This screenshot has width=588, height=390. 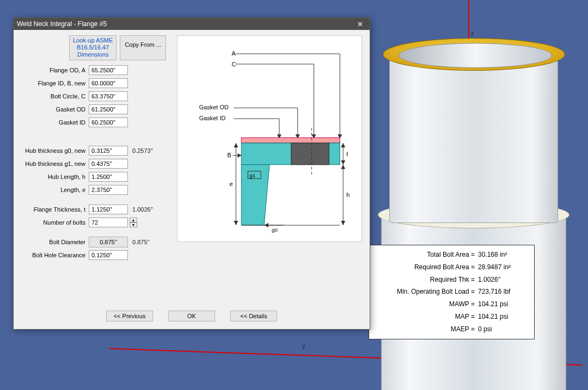 I want to click on label-bolt-dia: Bolt Diameter, so click(x=53, y=242).